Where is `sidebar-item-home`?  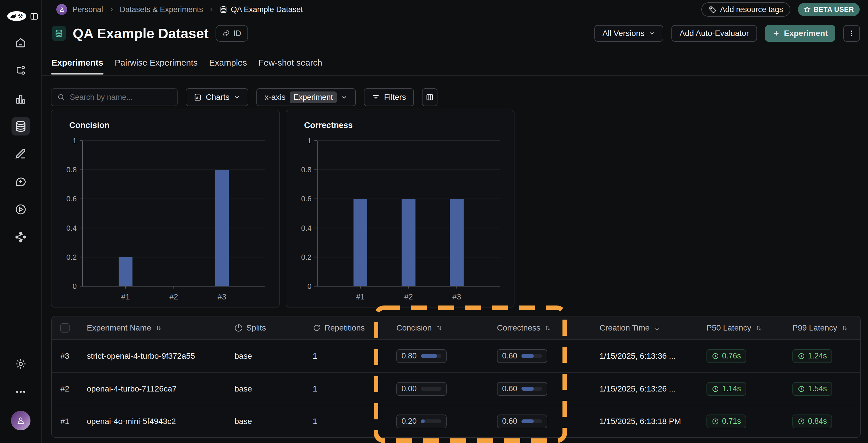
sidebar-item-home is located at coordinates (21, 42).